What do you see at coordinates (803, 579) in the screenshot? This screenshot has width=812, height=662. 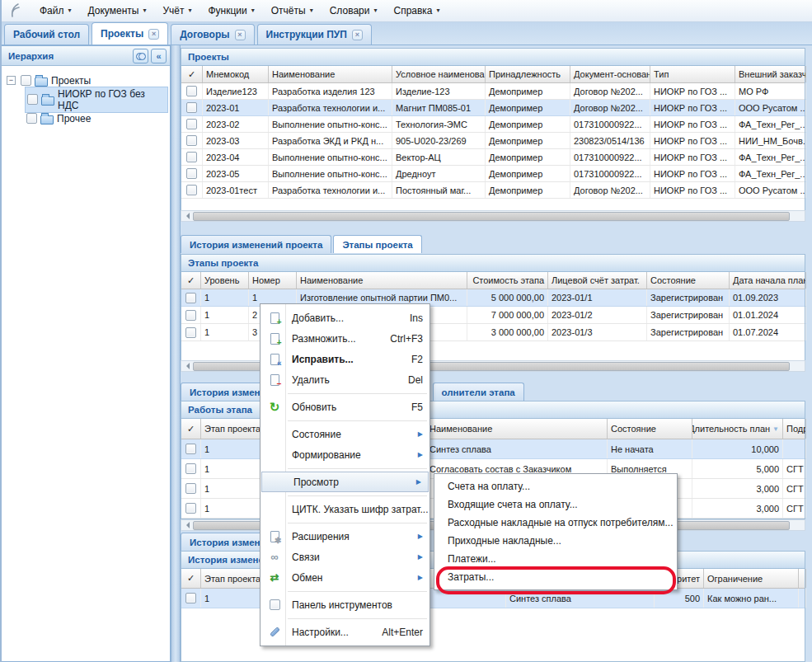 I see `column-header` at bounding box center [803, 579].